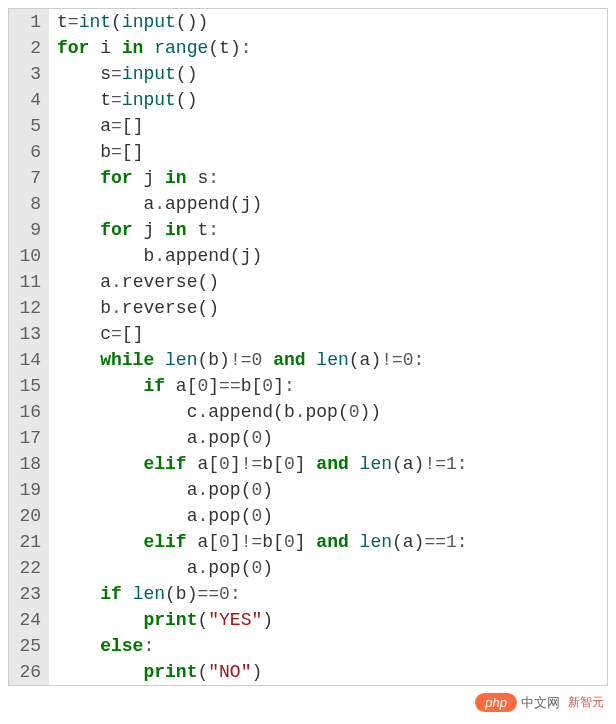 The width and height of the screenshot is (616, 724). What do you see at coordinates (29, 490) in the screenshot?
I see `line-number: 19` at bounding box center [29, 490].